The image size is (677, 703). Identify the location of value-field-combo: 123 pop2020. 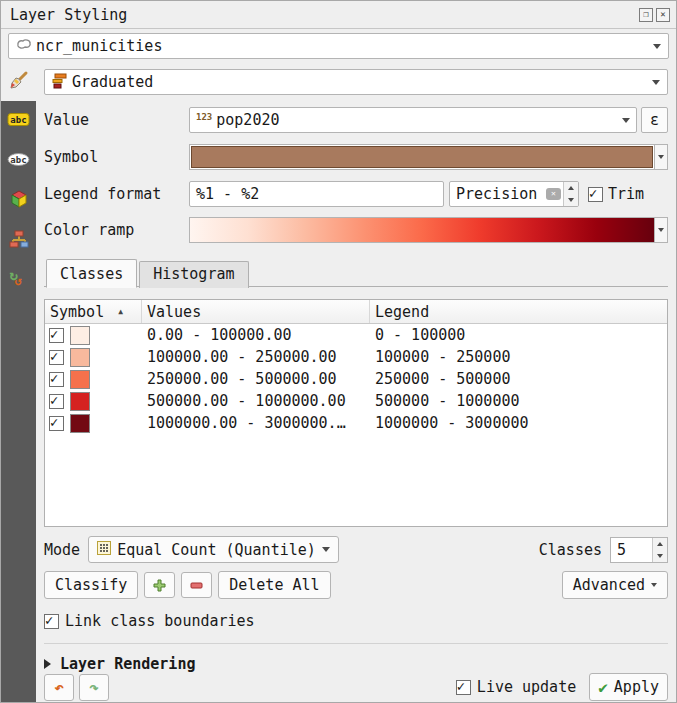
(413, 120).